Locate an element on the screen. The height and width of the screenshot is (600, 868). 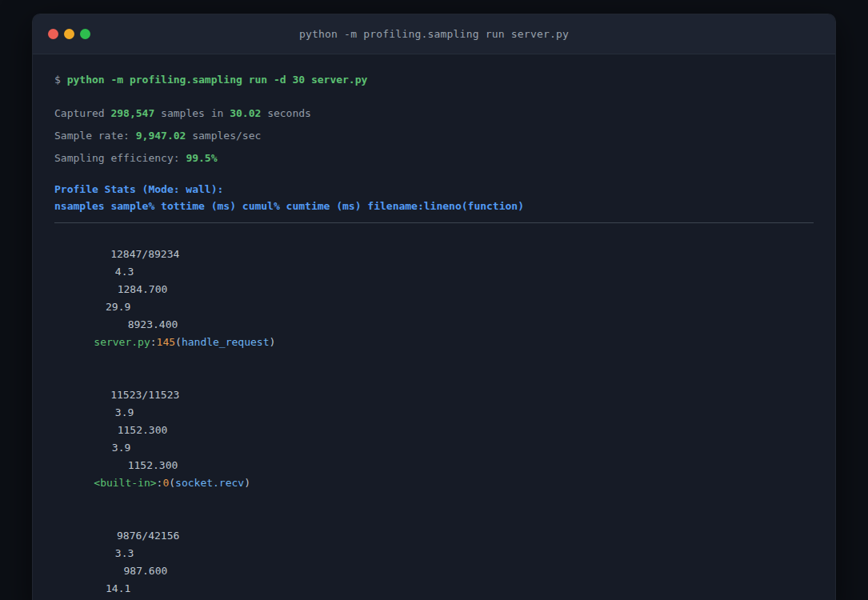
nsamples-cell: 9876/42156 is located at coordinates (130, 536).